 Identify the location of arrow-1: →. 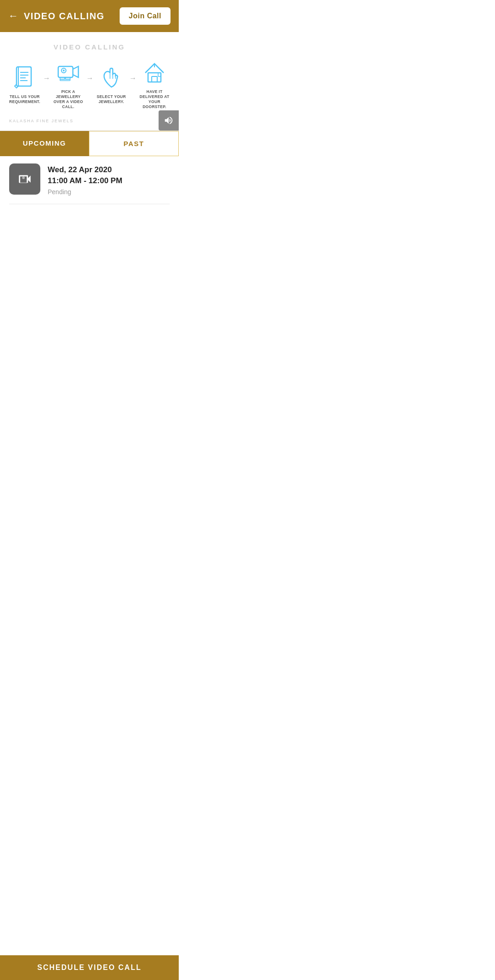
(47, 78).